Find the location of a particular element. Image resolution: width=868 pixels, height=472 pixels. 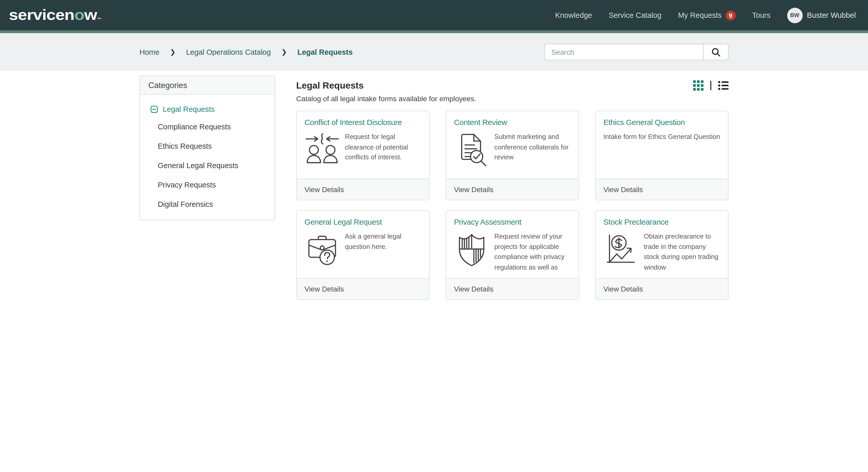

catalog-description: Catalog of all legal intake forms availa… is located at coordinates (512, 99).